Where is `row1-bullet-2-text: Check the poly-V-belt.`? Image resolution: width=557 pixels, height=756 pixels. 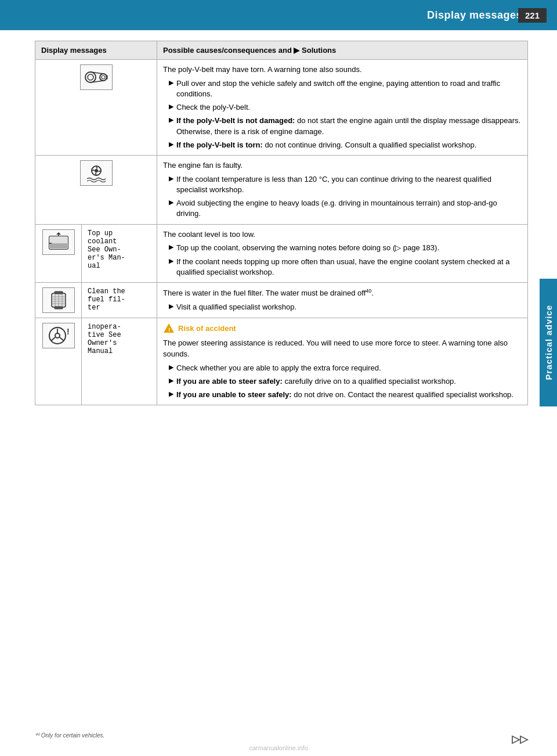 row1-bullet-2-text: Check the poly-V-belt. is located at coordinates (214, 107).